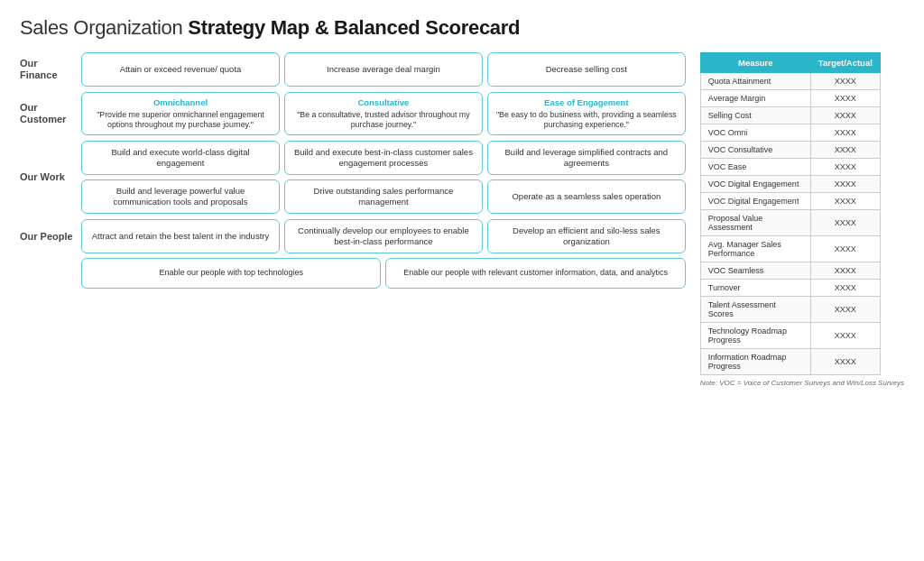 The image size is (924, 561). I want to click on scorecard-row: Avg. Manager Sales PerformanceXXXX, so click(790, 249).